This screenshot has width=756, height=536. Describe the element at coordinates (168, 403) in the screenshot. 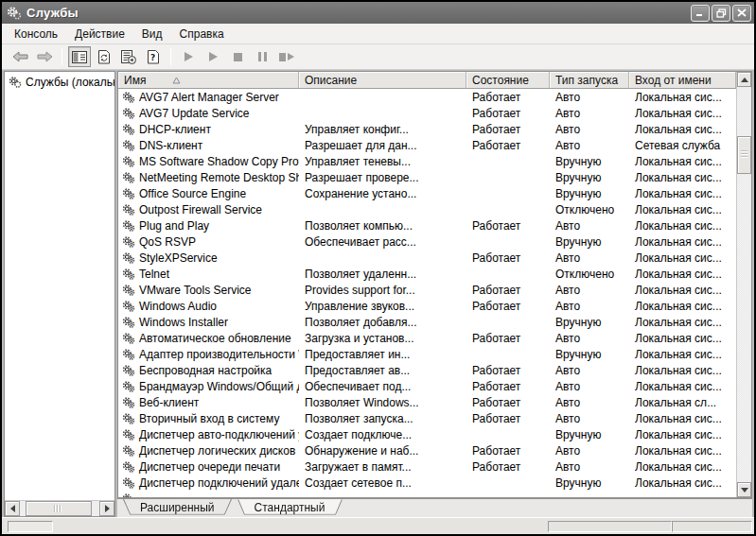

I see `service-name: Веб-клиент` at that location.